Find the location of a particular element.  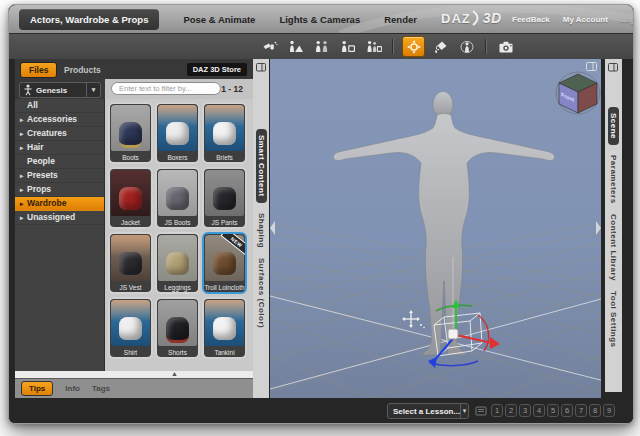

category-accessories: ▸Accessories is located at coordinates (60, 120).